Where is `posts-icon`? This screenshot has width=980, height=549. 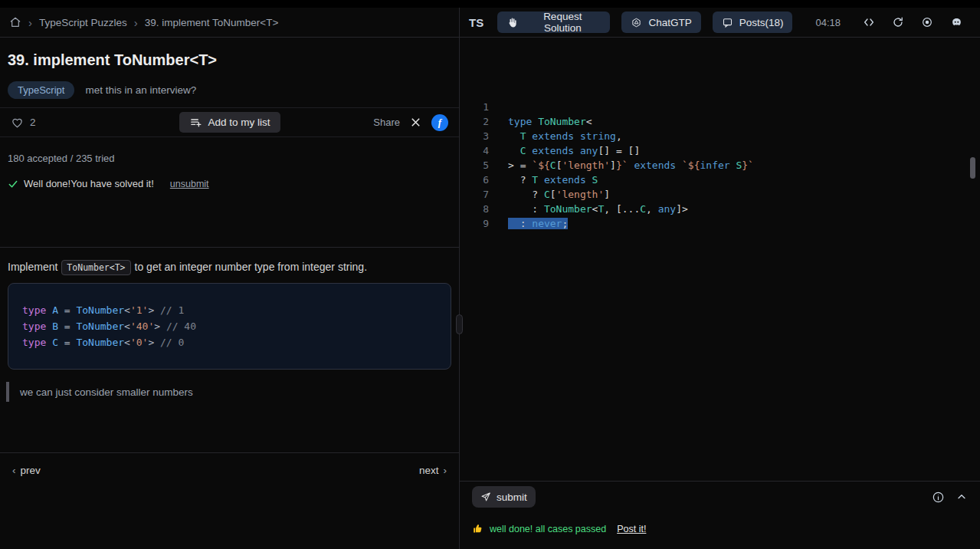 posts-icon is located at coordinates (728, 23).